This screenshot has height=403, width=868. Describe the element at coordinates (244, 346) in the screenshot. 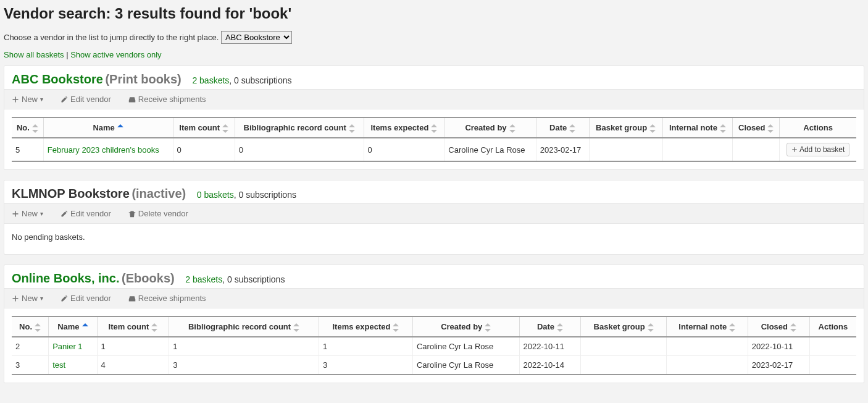

I see `cell-bib-count: 1` at that location.